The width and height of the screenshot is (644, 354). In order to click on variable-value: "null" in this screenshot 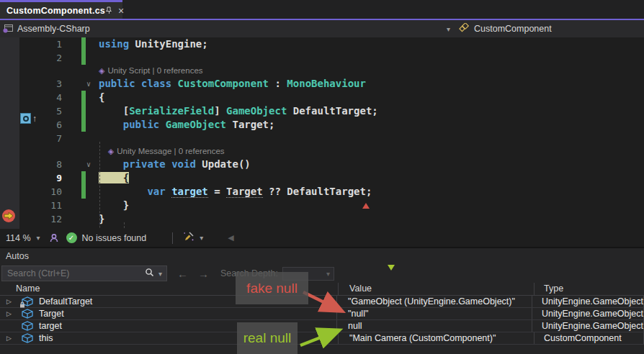, I will do `click(435, 314)`.